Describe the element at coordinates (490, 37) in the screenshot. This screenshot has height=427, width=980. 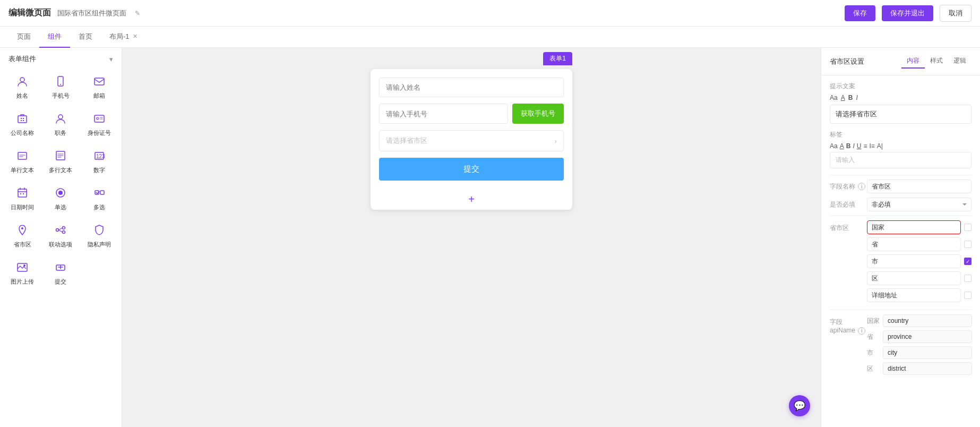
I see `tab-bar: 页面 组件 首页 布局-1 ✕` at that location.